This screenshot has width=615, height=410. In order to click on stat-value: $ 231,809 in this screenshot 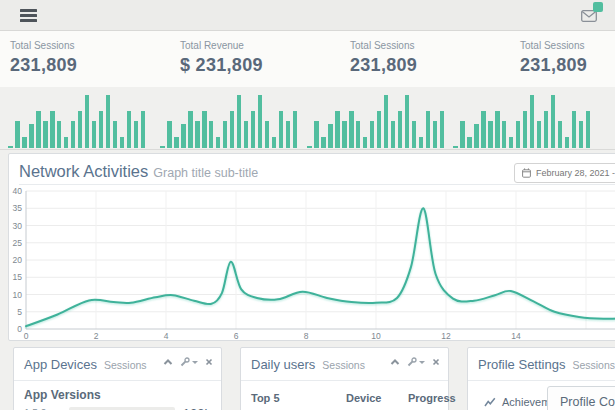, I will do `click(222, 66)`.